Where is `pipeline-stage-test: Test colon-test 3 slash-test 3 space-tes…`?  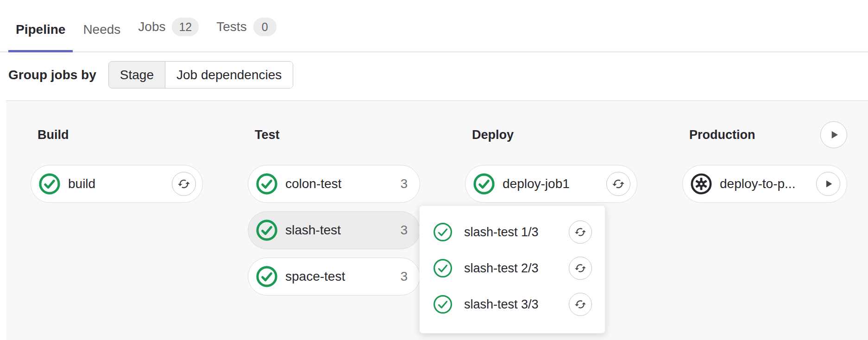 pipeline-stage-test: Test colon-test 3 slash-test 3 space-tes… is located at coordinates (334, 208).